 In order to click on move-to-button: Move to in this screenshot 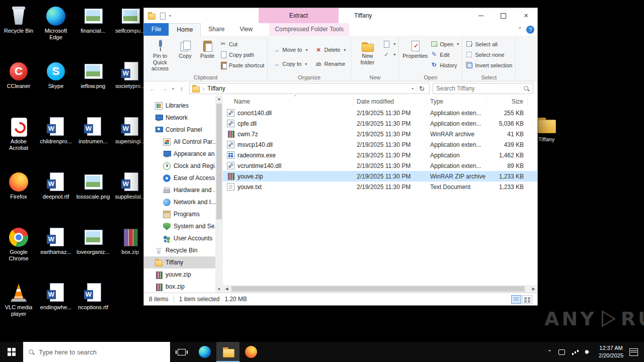, I will do `click(290, 50)`.